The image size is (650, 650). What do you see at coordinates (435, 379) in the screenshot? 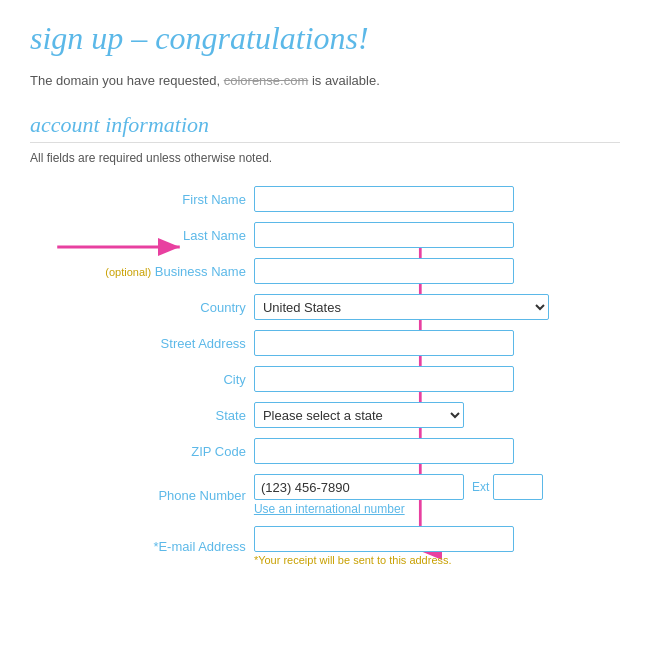
I see `city-cell` at bounding box center [435, 379].